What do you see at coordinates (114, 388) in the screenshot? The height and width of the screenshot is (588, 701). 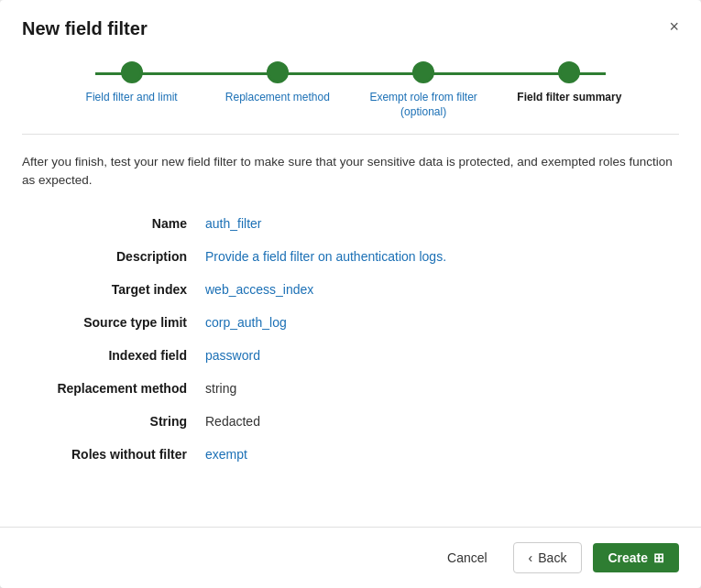 I see `label-replacement-method: Replacement method` at bounding box center [114, 388].